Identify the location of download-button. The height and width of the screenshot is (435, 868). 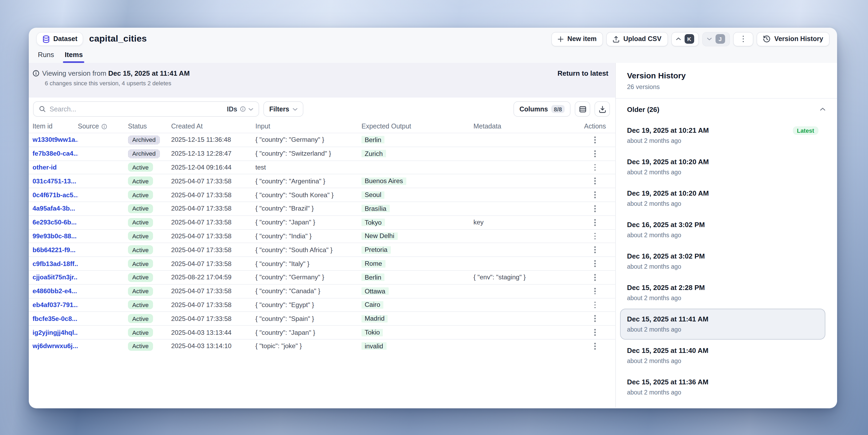
(602, 109).